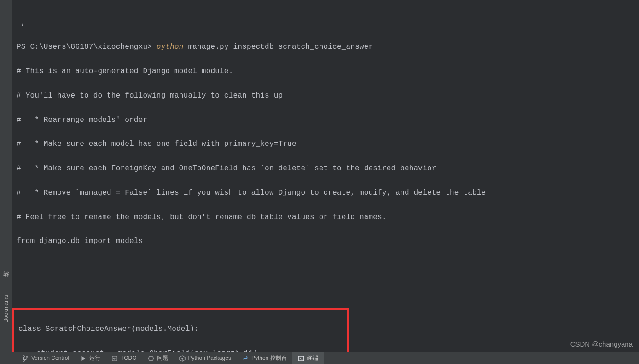 The height and width of the screenshot is (364, 639). I want to click on python-keyword: python, so click(170, 47).